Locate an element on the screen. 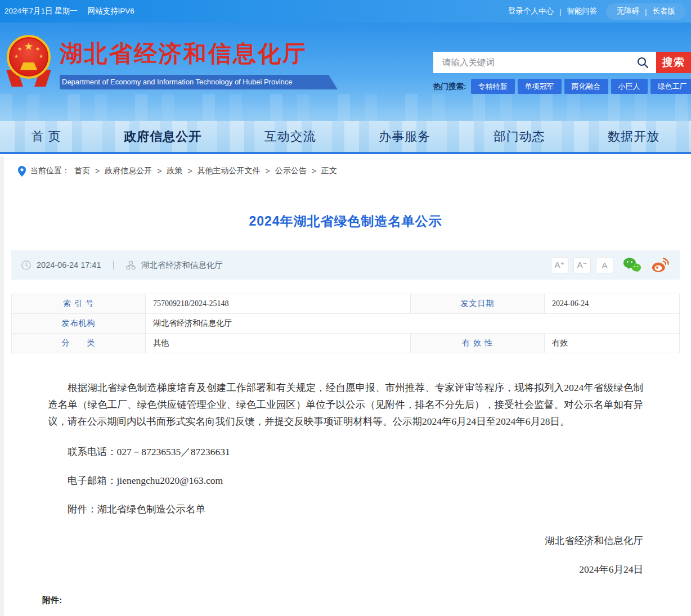  table-row: 索 引 号 757009218/2024-25148 发文日期 2024-06-… is located at coordinates (346, 304).